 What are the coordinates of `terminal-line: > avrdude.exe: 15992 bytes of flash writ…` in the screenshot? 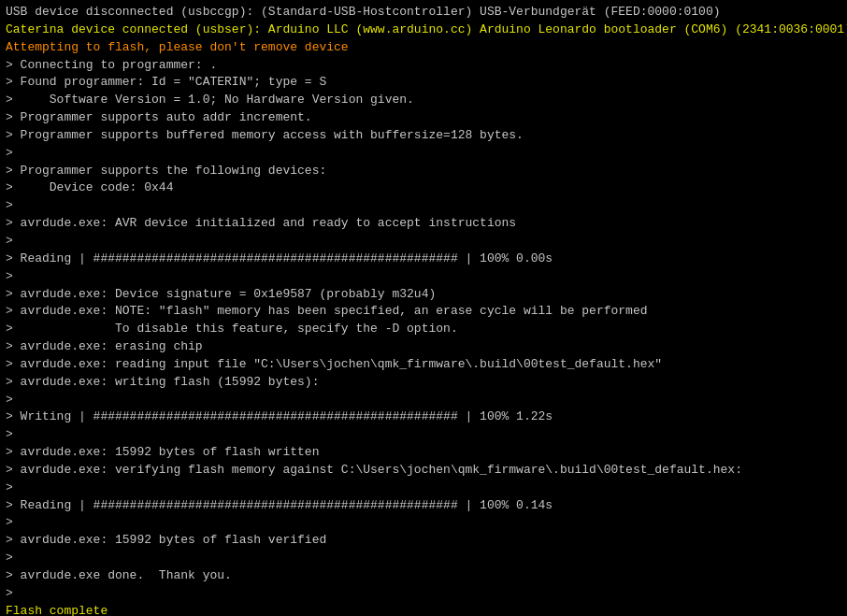 It's located at (424, 452).